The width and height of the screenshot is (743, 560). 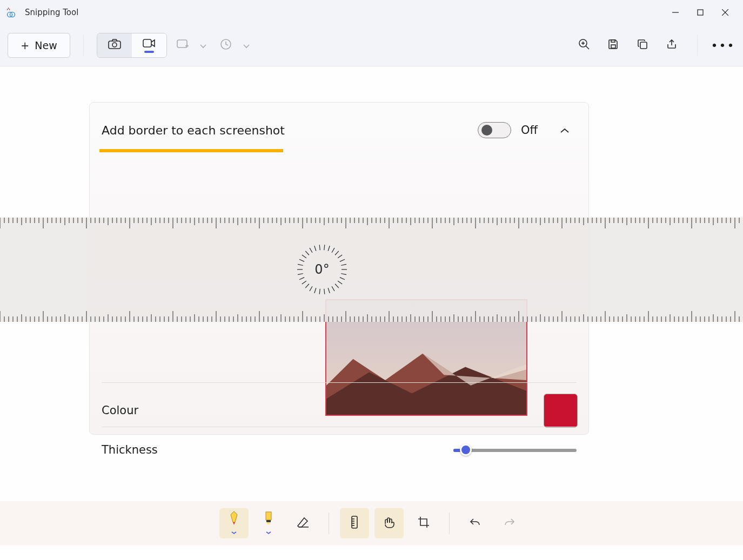 What do you see at coordinates (354, 523) in the screenshot?
I see `ruler-tool` at bounding box center [354, 523].